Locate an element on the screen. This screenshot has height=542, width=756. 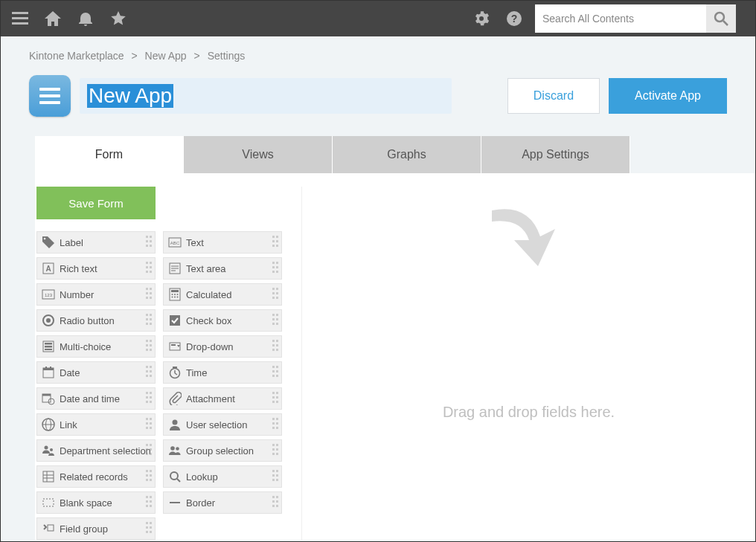
field-item-blank-space: Blank space is located at coordinates (96, 503).